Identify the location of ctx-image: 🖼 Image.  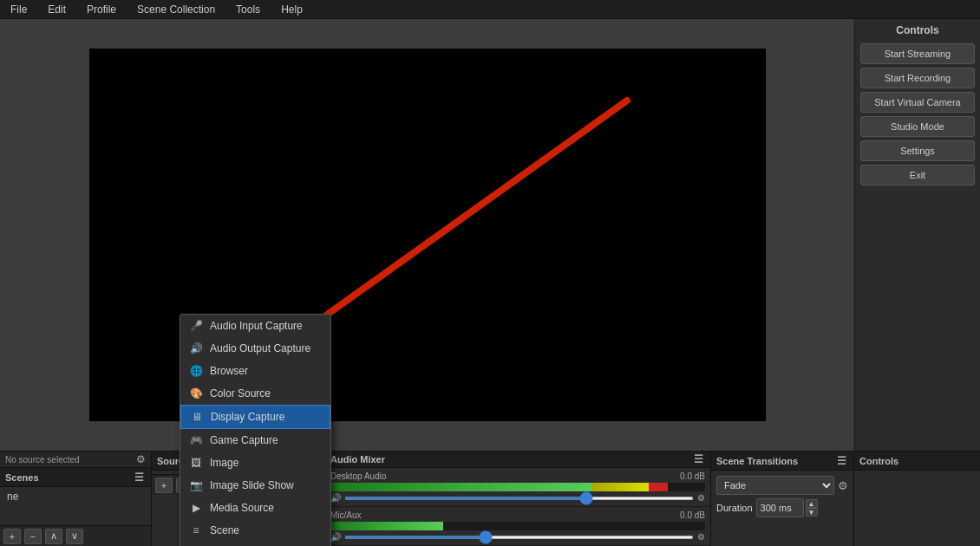
(255, 463).